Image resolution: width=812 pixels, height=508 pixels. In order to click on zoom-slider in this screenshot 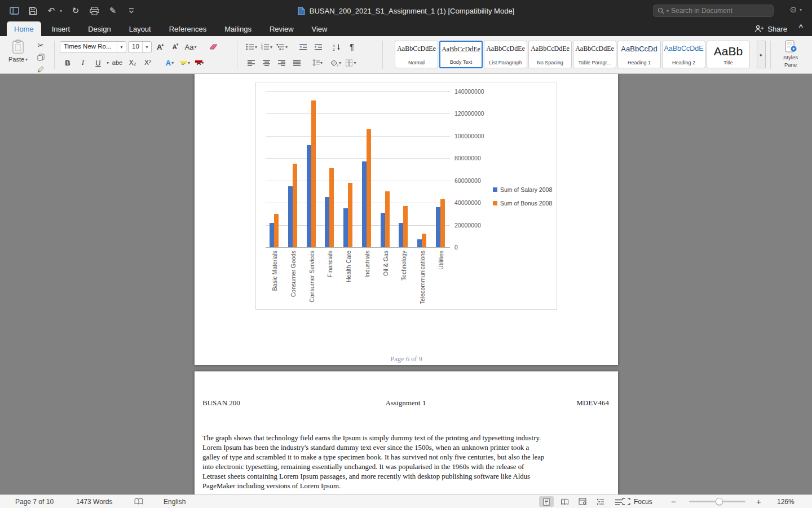, I will do `click(717, 501)`.